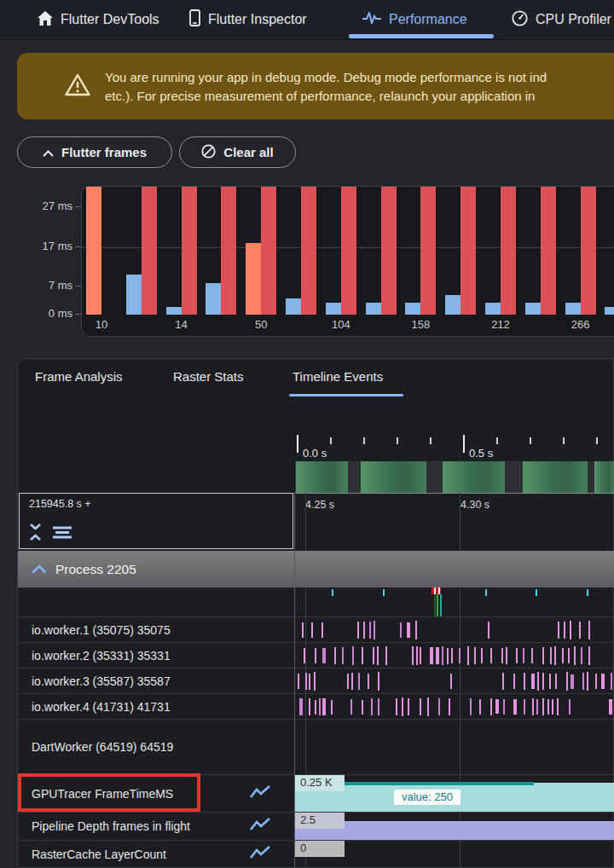  I want to click on track-name: io.worker.4 (41731) 41731, so click(101, 707).